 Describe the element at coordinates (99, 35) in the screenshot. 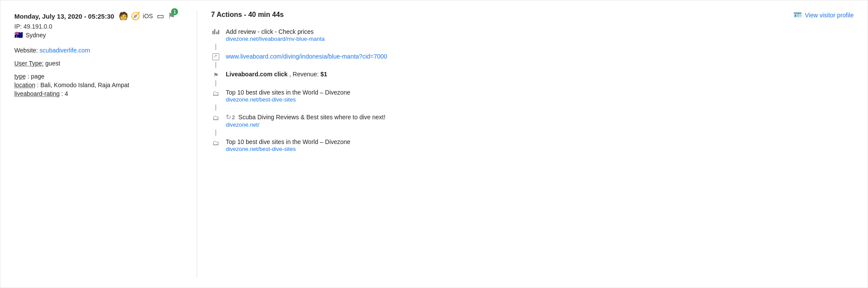

I see `location-row: 🇦🇺 Sydney` at that location.